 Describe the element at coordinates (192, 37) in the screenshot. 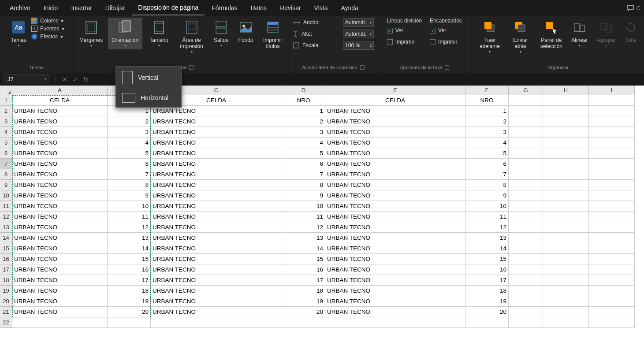

I see `print-area-button: Área de impresión ▾` at that location.